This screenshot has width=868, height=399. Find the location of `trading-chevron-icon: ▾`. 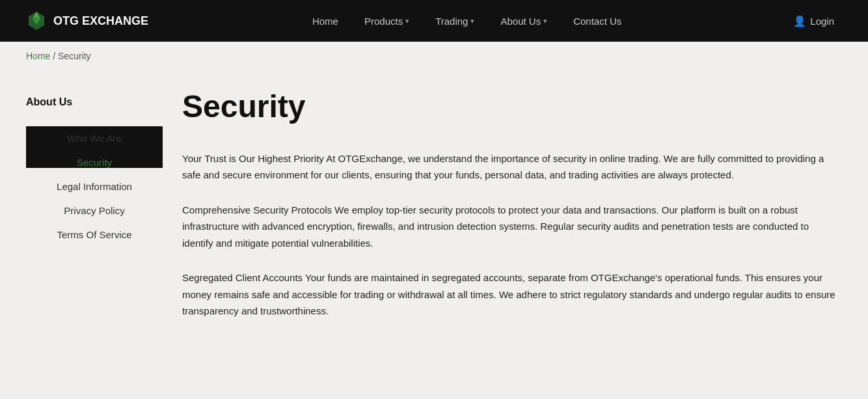

trading-chevron-icon: ▾ is located at coordinates (472, 21).